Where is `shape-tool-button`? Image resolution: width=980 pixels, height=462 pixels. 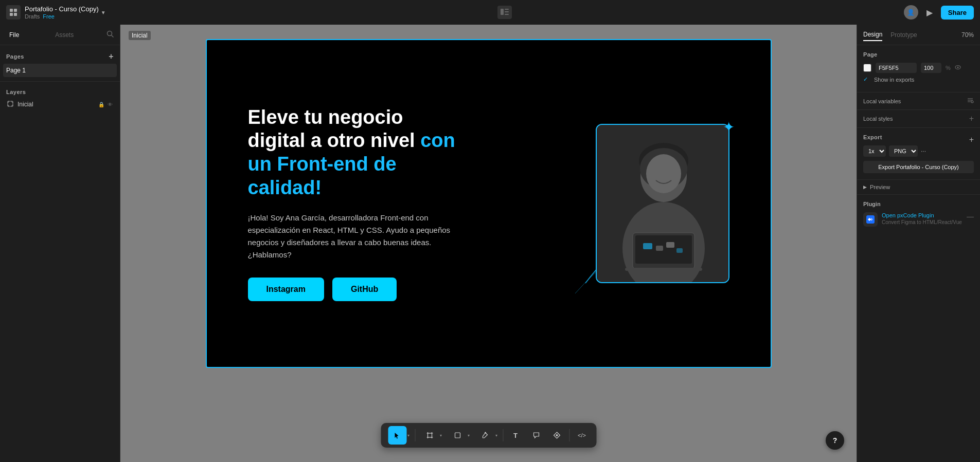
shape-tool-button is located at coordinates (457, 435).